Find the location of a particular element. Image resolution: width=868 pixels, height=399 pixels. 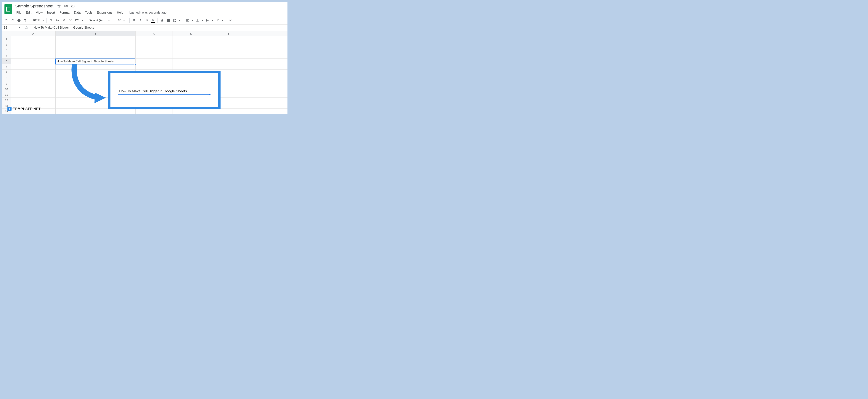

select-all-corner is located at coordinates (7, 34).